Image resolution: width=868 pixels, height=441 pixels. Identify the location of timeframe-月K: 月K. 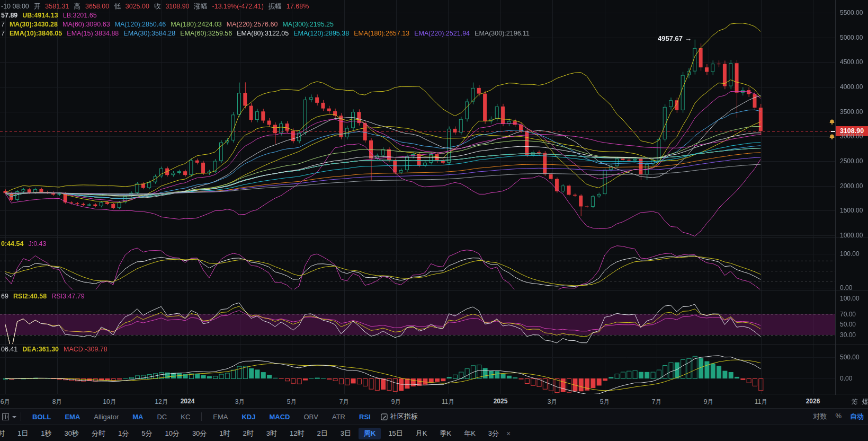
(422, 434).